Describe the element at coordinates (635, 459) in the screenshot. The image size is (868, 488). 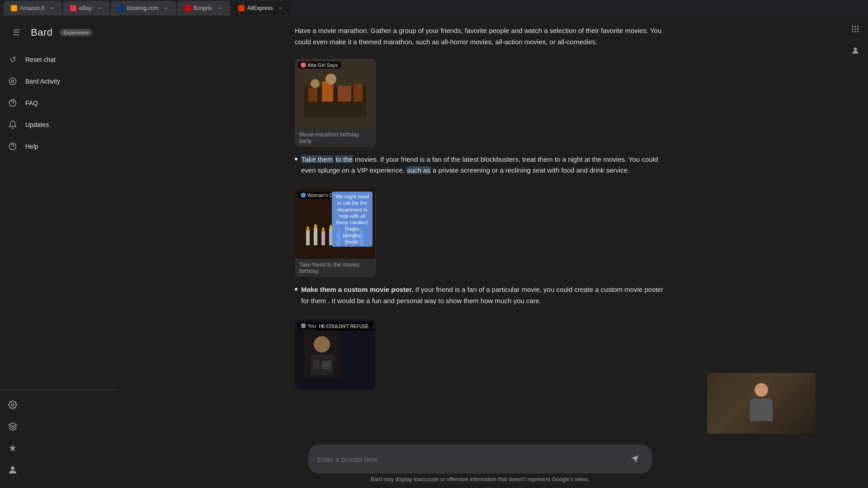
I see `send-button` at that location.